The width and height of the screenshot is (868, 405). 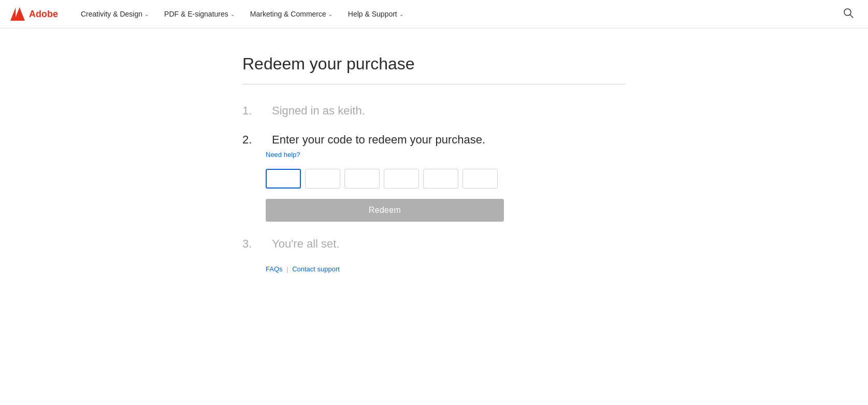 What do you see at coordinates (288, 14) in the screenshot?
I see `nav-item-marketing-commerce-label: Marketing & Commerce` at bounding box center [288, 14].